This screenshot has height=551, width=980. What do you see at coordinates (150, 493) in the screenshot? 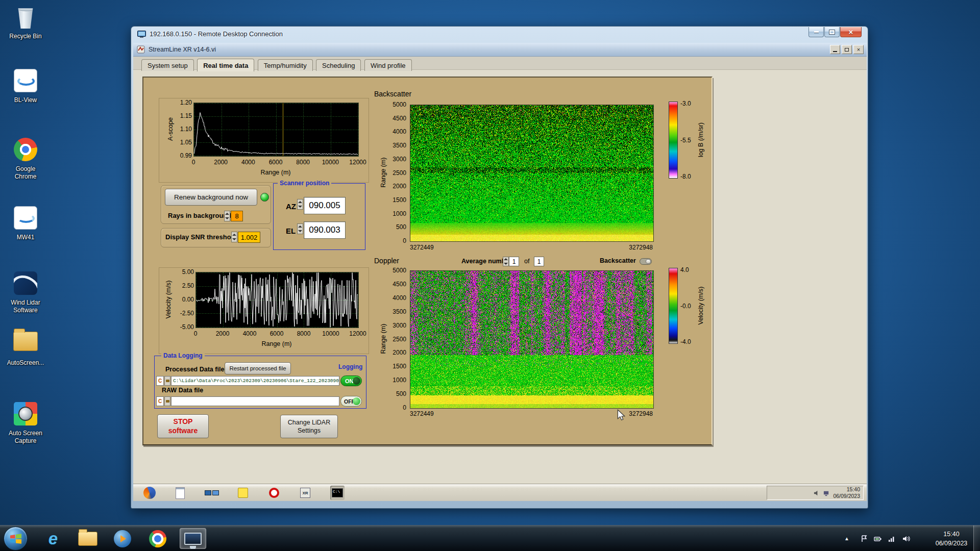
I see `remote-taskbar-browser-icon` at bounding box center [150, 493].